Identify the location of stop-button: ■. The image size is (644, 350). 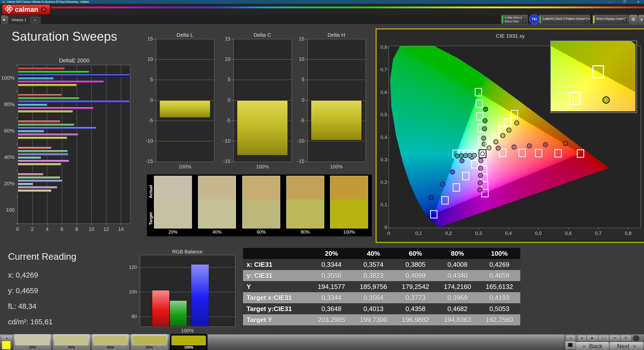
(582, 338).